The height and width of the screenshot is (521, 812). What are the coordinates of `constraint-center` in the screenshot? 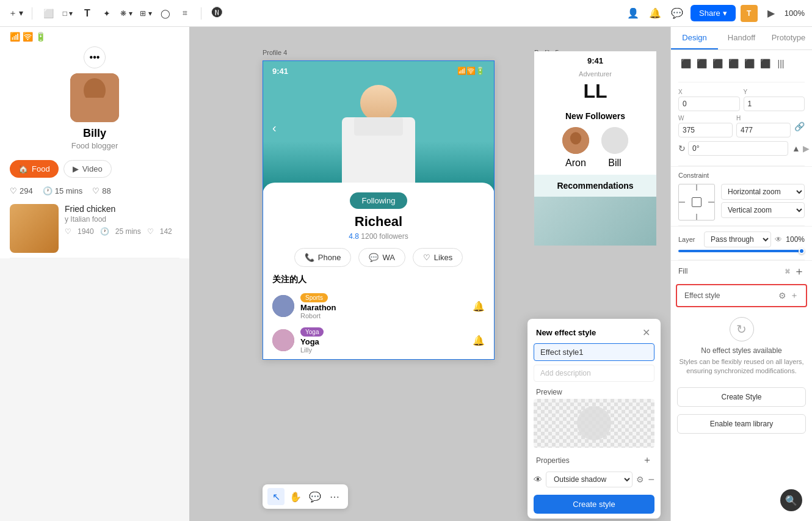 It's located at (697, 202).